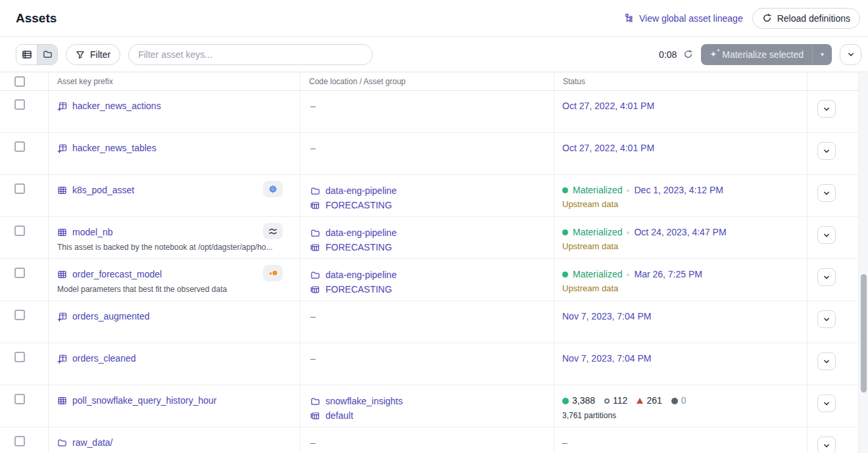 This screenshot has height=453, width=868. Describe the element at coordinates (681, 441) in the screenshot. I see `status-cell: –` at that location.